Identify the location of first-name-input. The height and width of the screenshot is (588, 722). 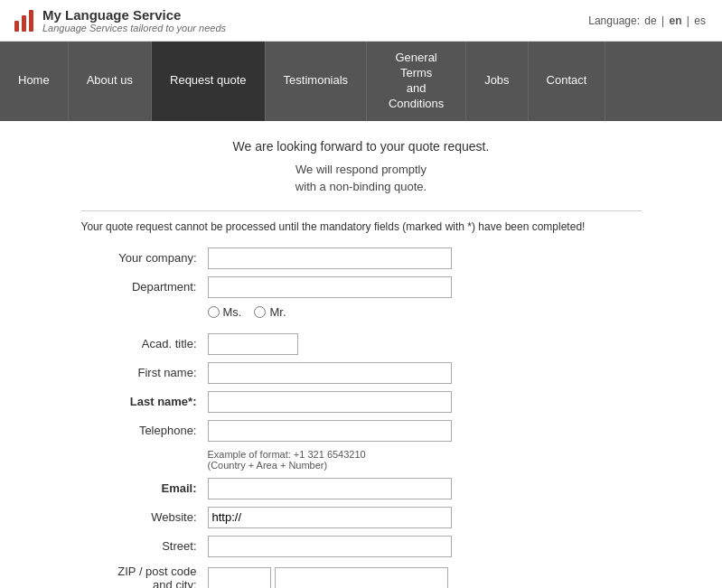
(330, 373).